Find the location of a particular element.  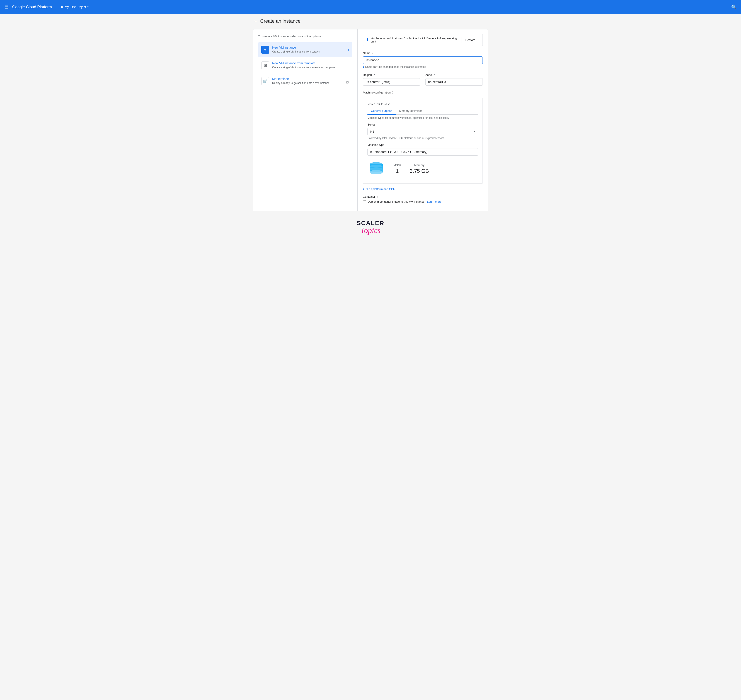

search-icon: 🔍 is located at coordinates (734, 7).